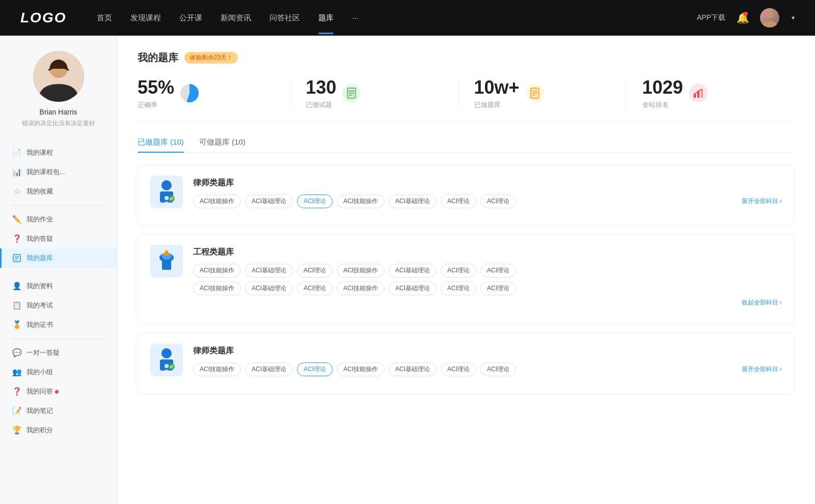 The width and height of the screenshot is (815, 504). Describe the element at coordinates (458, 202) in the screenshot. I see `tag-1-5: ACI理论` at that location.